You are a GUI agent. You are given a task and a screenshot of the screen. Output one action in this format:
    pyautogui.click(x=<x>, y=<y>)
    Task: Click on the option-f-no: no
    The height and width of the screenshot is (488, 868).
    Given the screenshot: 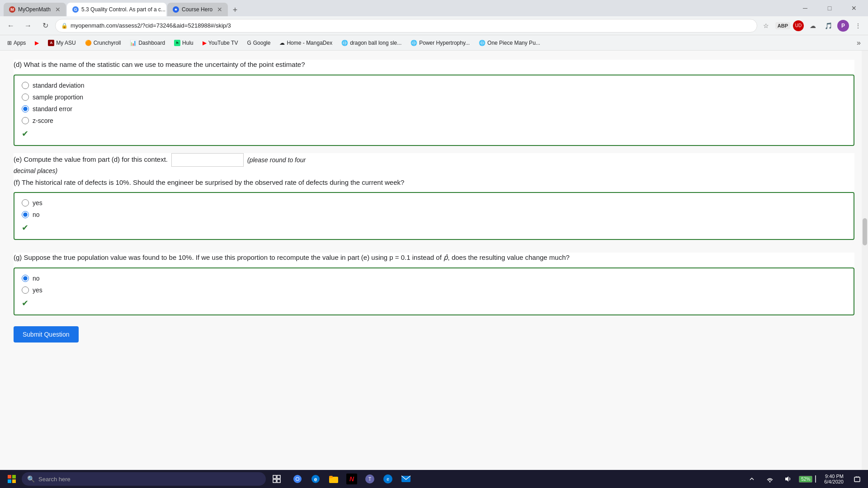 What is the action you would take?
    pyautogui.click(x=434, y=215)
    